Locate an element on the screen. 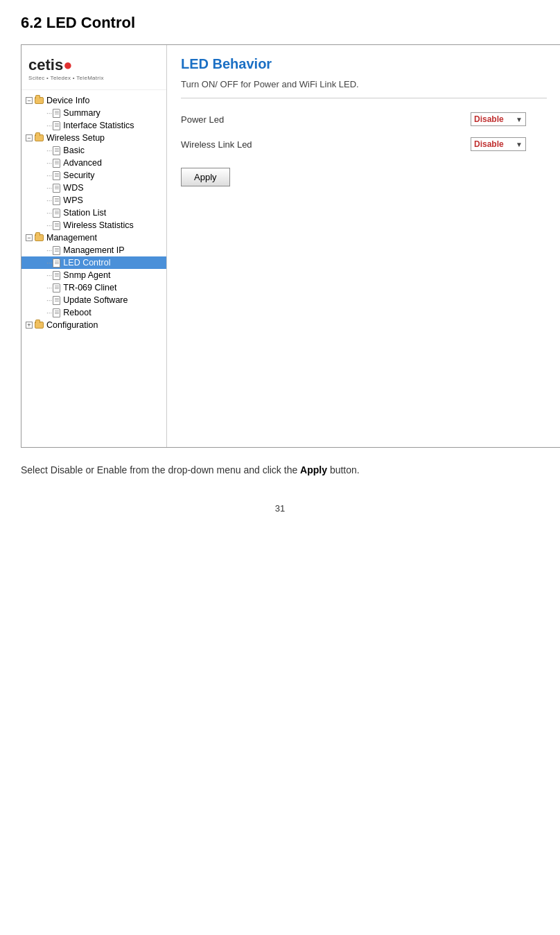  label-reboot: Reboot is located at coordinates (77, 313).